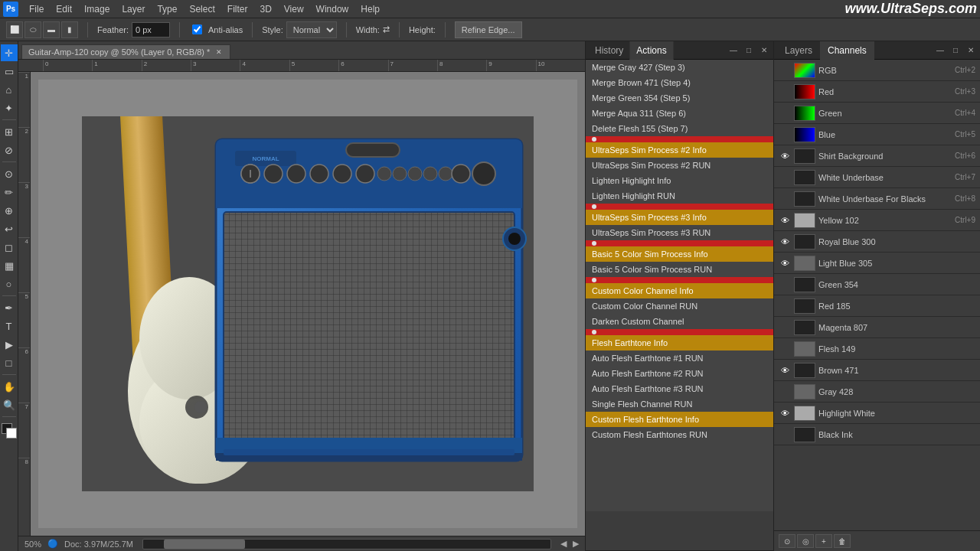 Image resolution: width=980 pixels, height=551 pixels. What do you see at coordinates (680, 269) in the screenshot?
I see `action-item: Basic 5 Color Sim Process RUN` at bounding box center [680, 269].